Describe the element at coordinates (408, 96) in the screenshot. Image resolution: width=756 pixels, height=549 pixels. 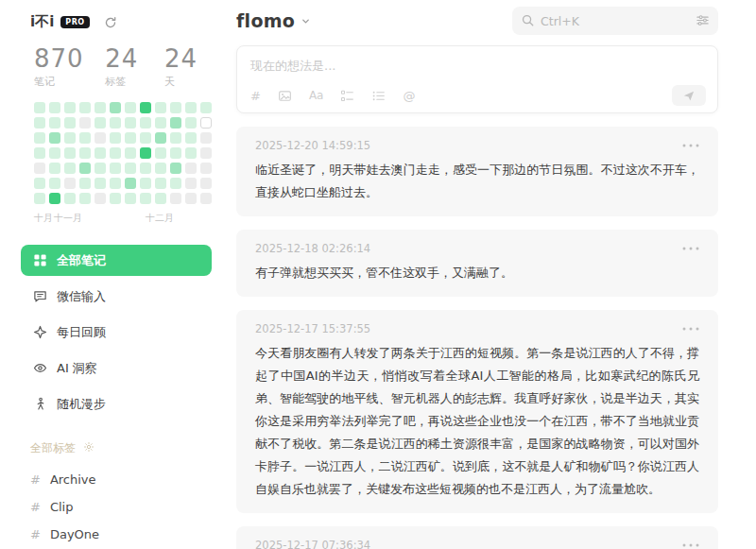
I see `mention-icon: @` at that location.